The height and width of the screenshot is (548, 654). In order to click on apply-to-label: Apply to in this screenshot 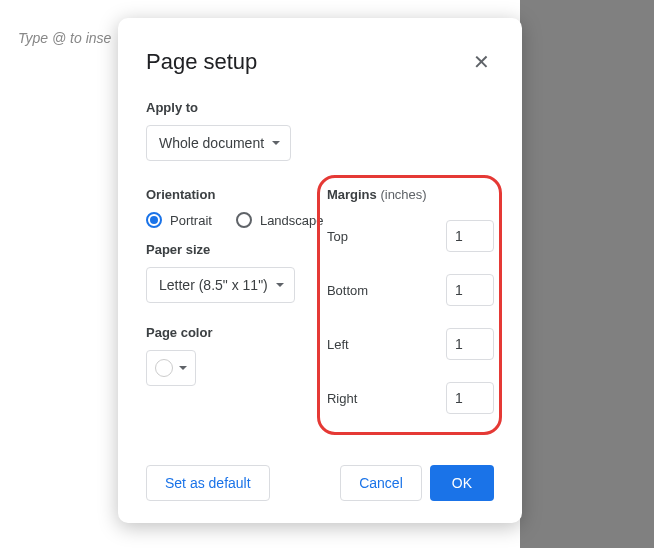, I will do `click(320, 108)`.